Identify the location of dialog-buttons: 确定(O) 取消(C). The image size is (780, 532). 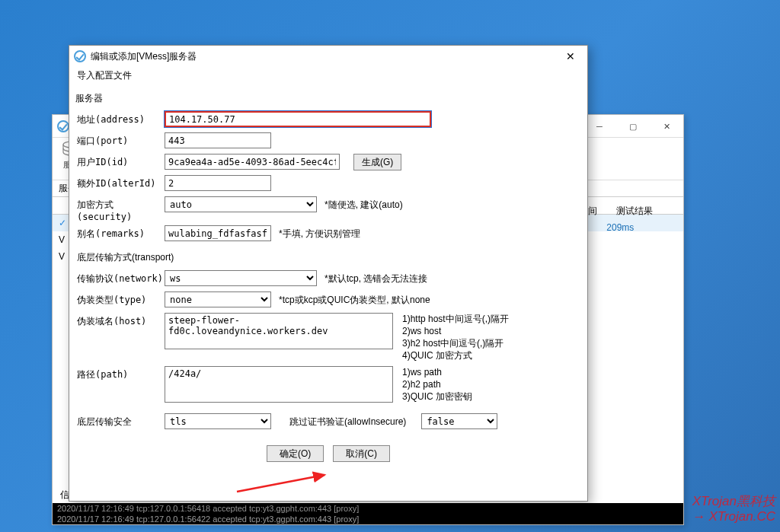
(328, 454).